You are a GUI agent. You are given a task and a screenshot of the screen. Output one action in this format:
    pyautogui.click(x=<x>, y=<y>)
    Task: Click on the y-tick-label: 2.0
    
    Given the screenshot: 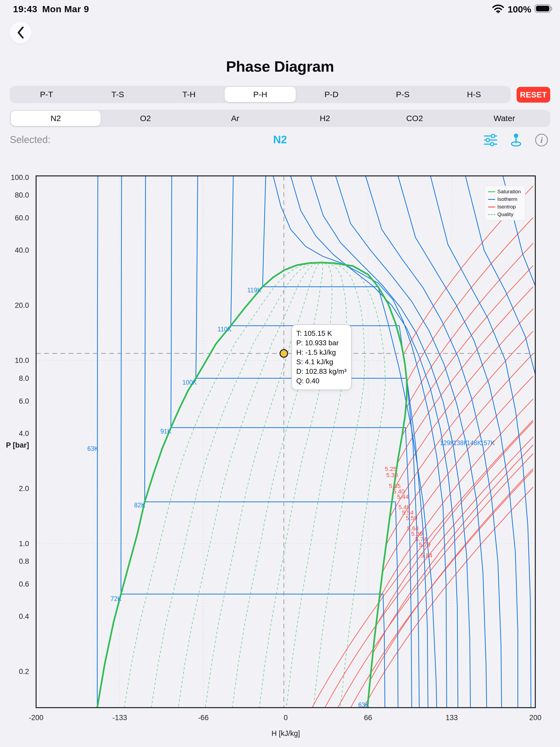 What is the action you would take?
    pyautogui.click(x=24, y=489)
    